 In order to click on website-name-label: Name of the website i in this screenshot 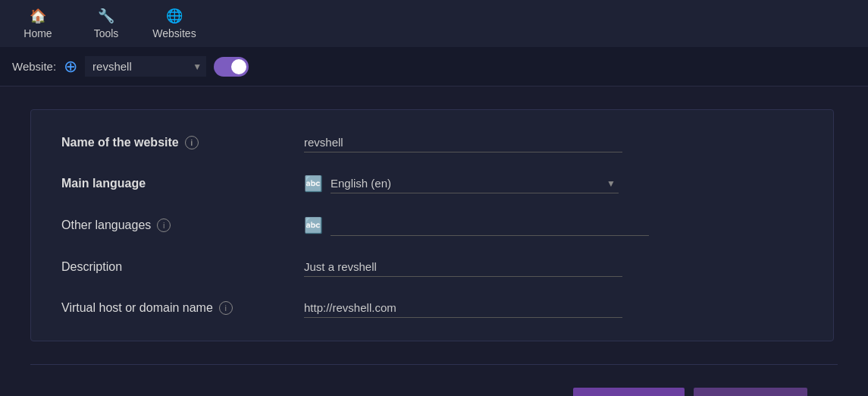, I will do `click(183, 143)`.